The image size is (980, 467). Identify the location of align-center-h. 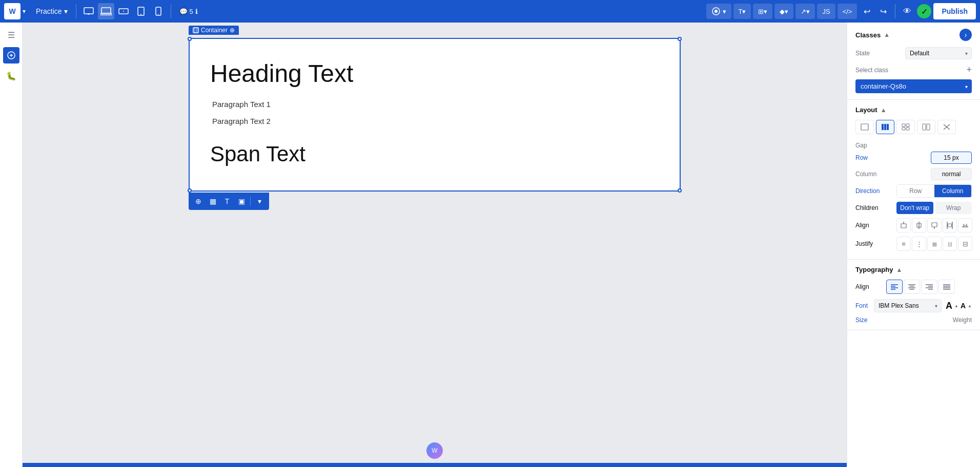
(919, 225).